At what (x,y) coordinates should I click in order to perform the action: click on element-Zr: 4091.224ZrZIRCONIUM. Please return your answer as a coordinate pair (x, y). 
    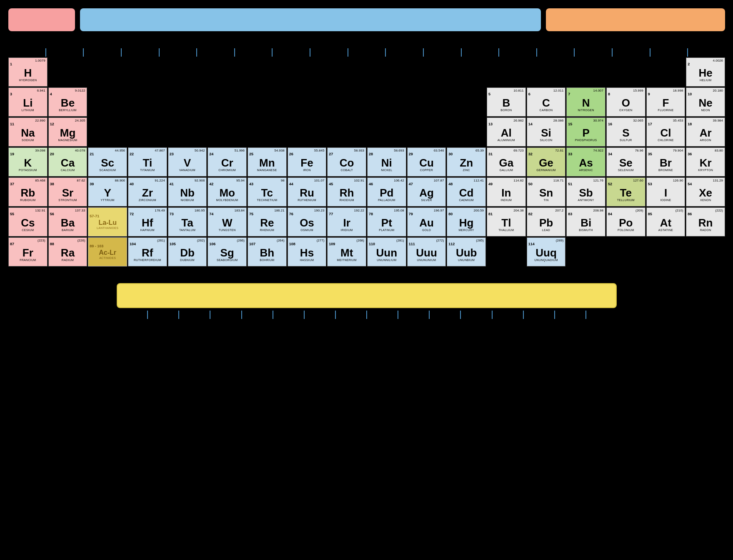
    Looking at the image, I should click on (148, 192).